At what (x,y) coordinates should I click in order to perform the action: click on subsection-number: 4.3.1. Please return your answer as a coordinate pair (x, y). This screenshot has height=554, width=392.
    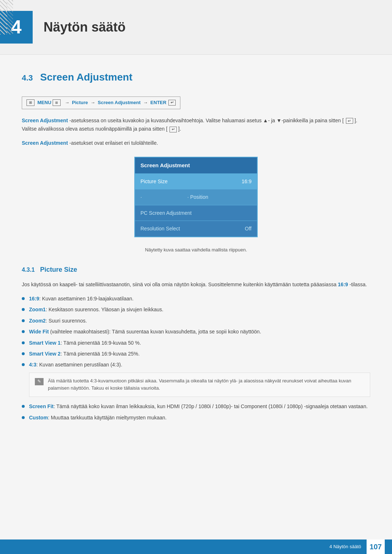
    Looking at the image, I should click on (28, 270).